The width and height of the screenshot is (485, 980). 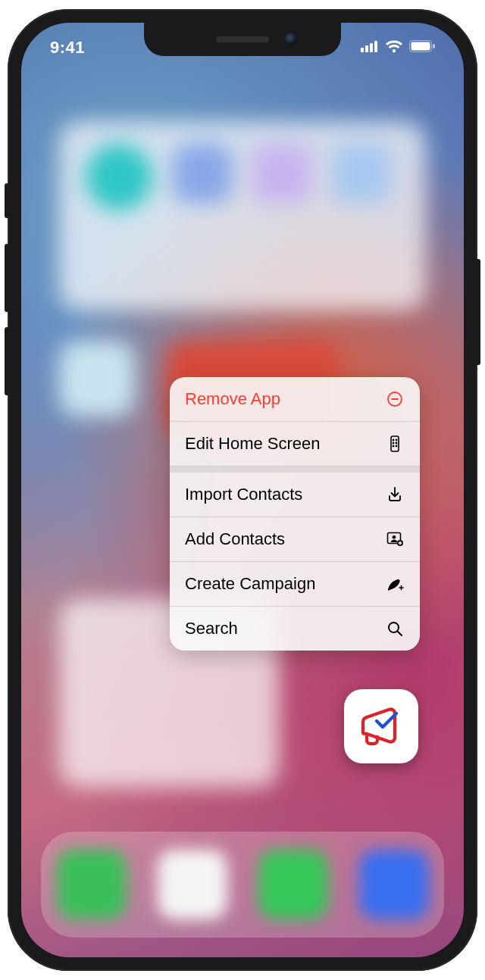 What do you see at coordinates (422, 48) in the screenshot?
I see `battery-icon` at bounding box center [422, 48].